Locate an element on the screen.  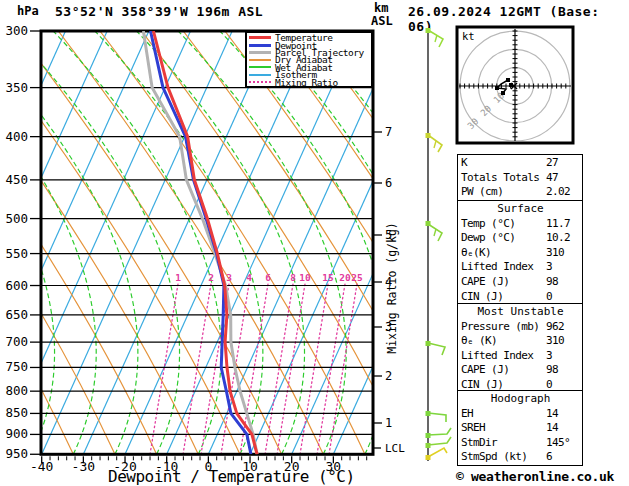
wet-adiabat-line is located at coordinates (612, 242).